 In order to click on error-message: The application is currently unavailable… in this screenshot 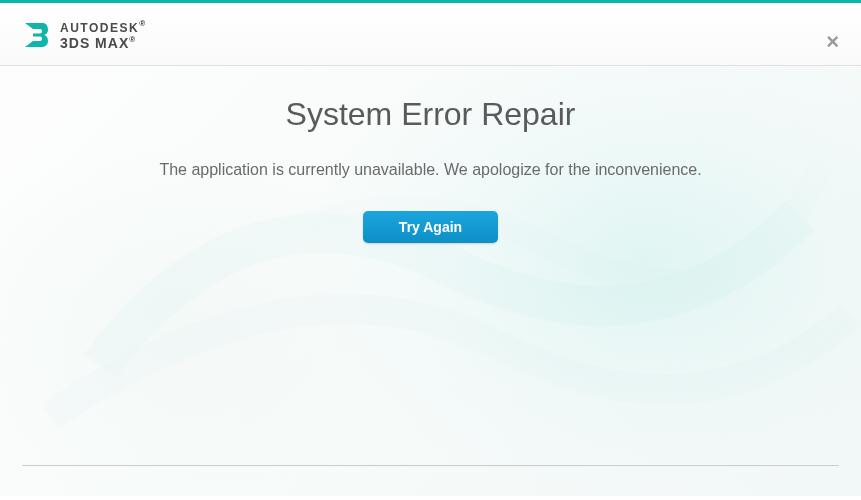, I will do `click(430, 170)`.